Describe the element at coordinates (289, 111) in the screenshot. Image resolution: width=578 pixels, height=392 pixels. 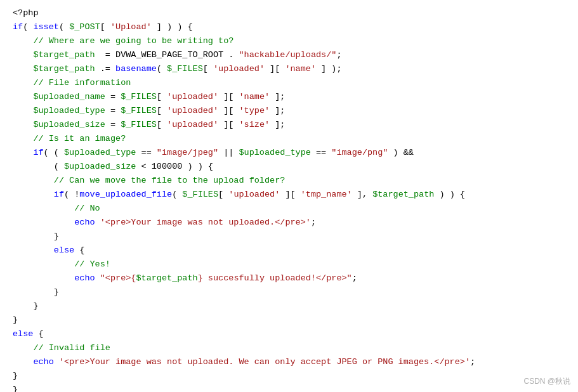
I see `code-line-10: $uploaded_type = $_FILES[ 'uploaded' ][ …` at that location.